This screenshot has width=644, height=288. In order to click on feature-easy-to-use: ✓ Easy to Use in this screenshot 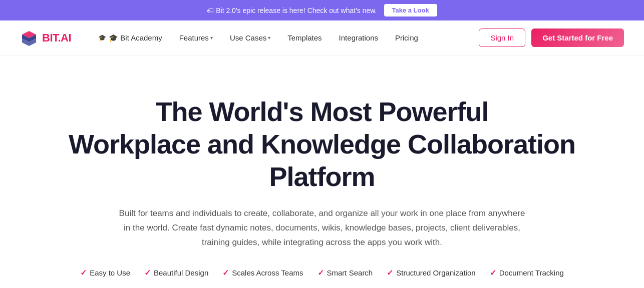, I will do `click(105, 273)`.